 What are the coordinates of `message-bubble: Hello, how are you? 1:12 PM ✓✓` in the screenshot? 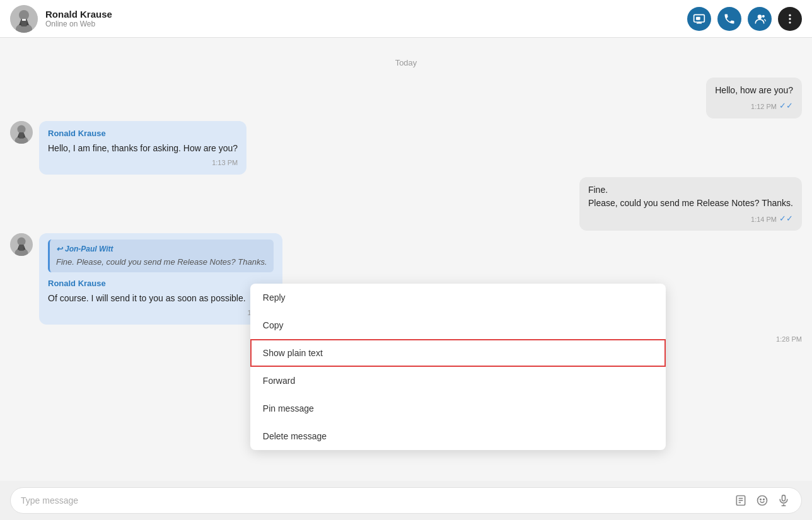 It's located at (754, 98).